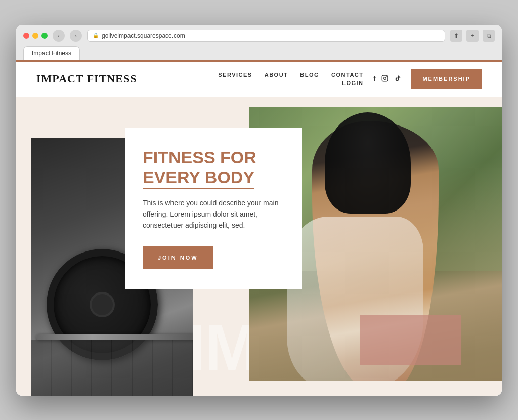 The height and width of the screenshot is (420, 518). I want to click on site-nav: SERVICES ABOUT BLOG CONTACT LOGIN f, so click(350, 79).